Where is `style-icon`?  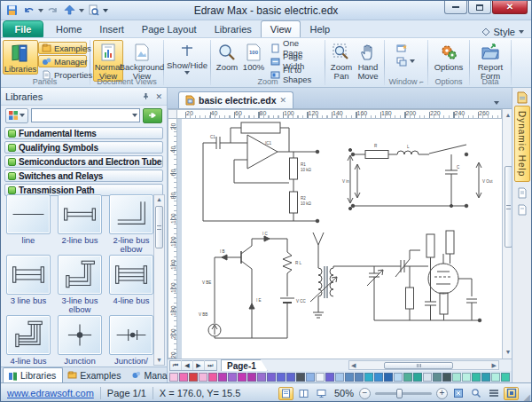 style-icon is located at coordinates (486, 32).